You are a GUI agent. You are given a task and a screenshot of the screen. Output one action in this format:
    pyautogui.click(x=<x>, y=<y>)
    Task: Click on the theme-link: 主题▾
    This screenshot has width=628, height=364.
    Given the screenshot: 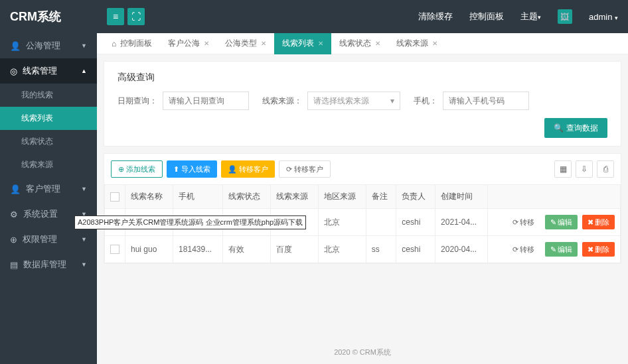 What is the action you would take?
    pyautogui.click(x=531, y=17)
    